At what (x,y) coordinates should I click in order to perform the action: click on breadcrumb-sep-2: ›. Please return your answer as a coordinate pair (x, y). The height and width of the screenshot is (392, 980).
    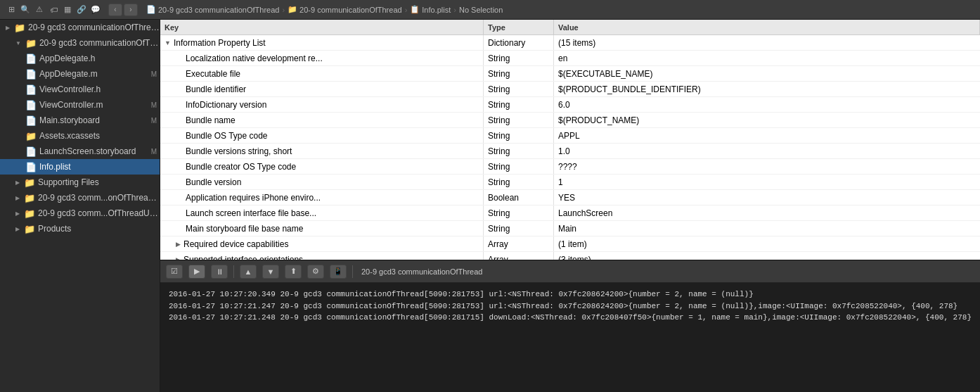
    Looking at the image, I should click on (455, 10).